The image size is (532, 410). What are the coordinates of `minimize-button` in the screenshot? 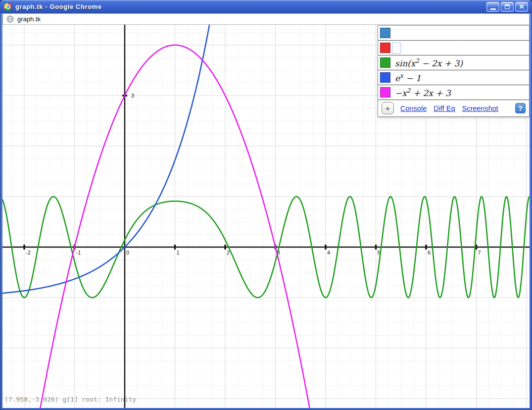 It's located at (493, 7).